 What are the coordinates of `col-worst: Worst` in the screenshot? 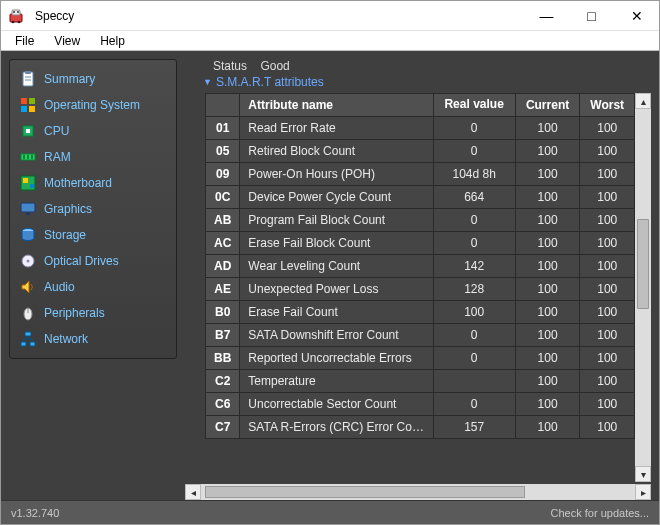 It's located at (608, 106).